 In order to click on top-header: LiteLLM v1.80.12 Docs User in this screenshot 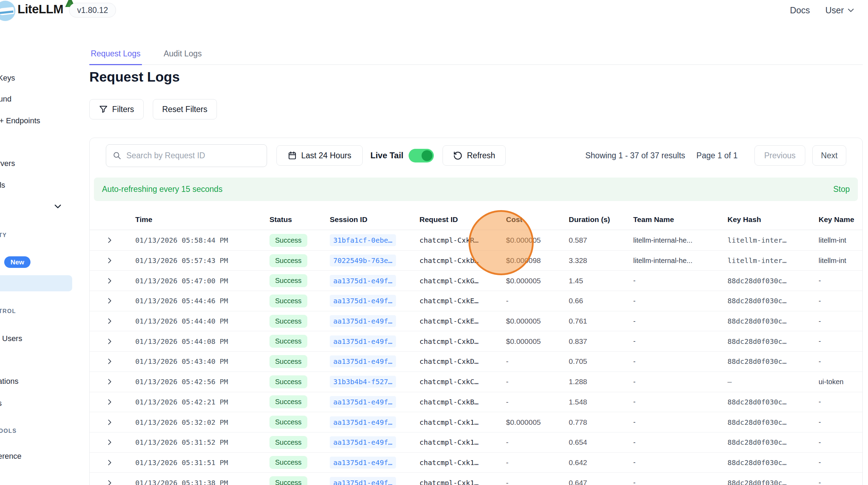, I will do `click(434, 10)`.